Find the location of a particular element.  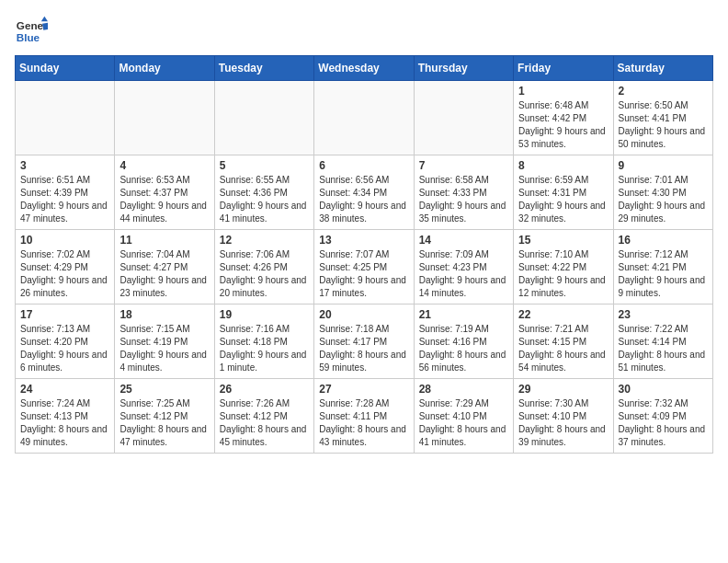

calendar-cell: 3Sunrise: 6:51 AMSunset: 4:39 PMDaylight… is located at coordinates (65, 193).